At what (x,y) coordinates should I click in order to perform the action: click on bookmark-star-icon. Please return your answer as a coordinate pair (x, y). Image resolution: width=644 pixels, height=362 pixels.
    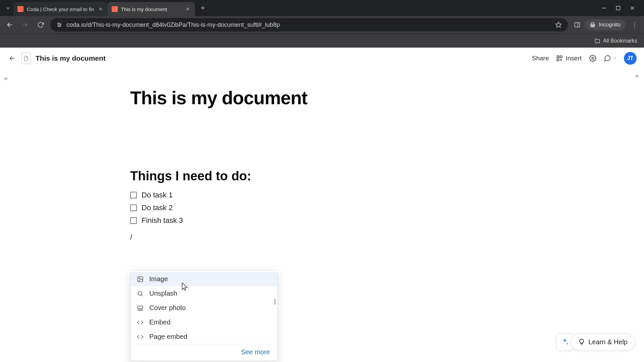
    Looking at the image, I should click on (558, 25).